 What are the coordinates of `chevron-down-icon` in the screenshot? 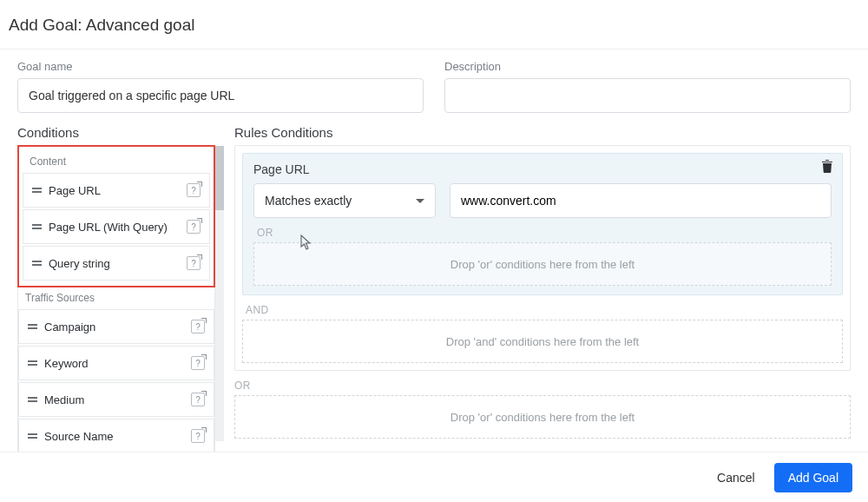 It's located at (420, 201).